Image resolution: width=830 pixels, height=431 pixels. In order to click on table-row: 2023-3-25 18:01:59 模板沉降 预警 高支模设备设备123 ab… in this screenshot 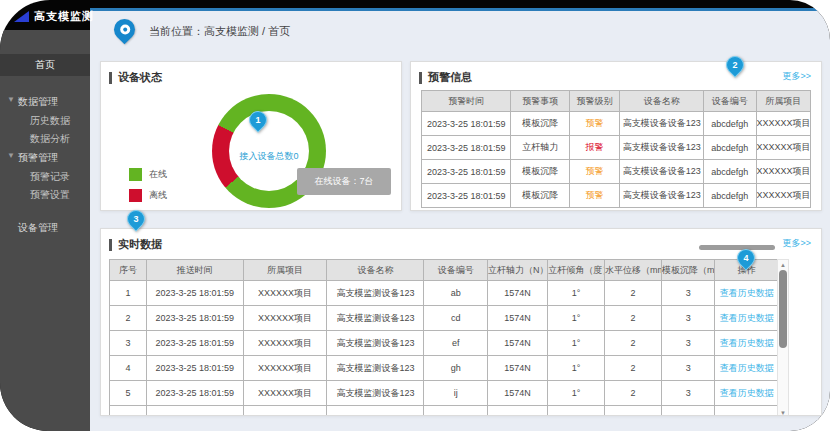, I will do `click(616, 196)`.